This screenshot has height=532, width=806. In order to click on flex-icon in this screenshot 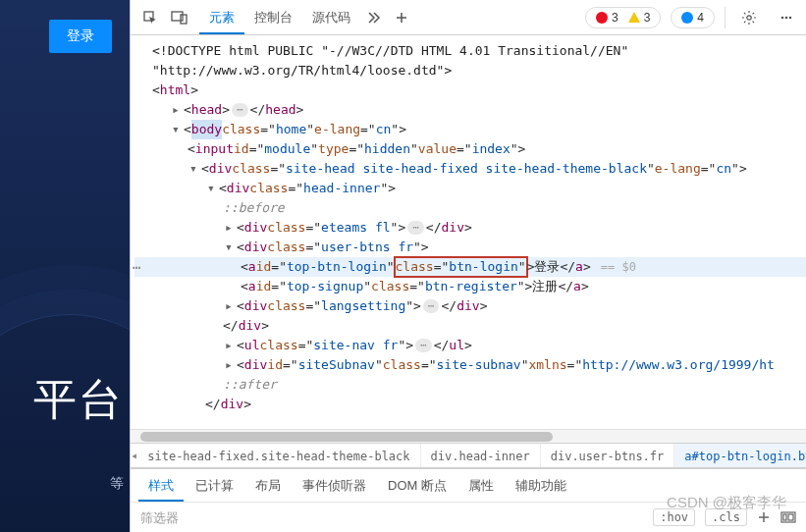, I will do `click(788, 517)`.